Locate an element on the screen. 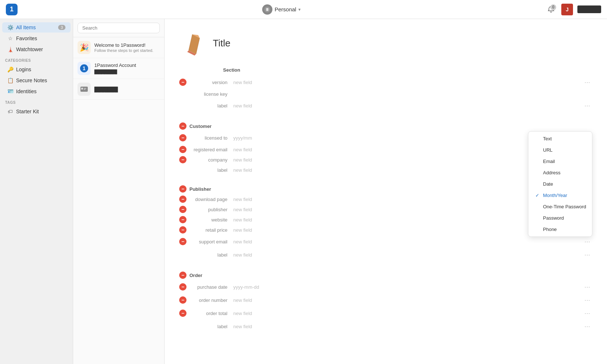 This screenshot has height=364, width=607. list-items: 🎉 Welcome to 1Password! Follow these ste… is located at coordinates (118, 201).